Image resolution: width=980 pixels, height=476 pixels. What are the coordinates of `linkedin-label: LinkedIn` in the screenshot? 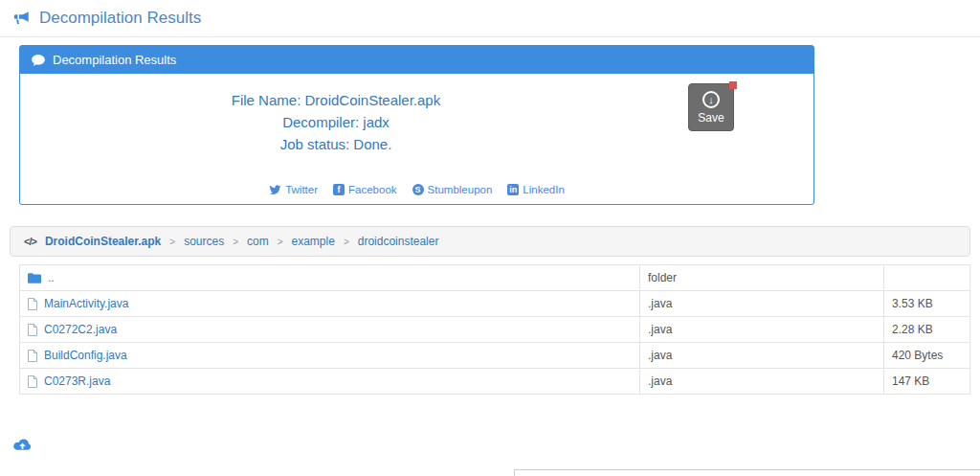 It's located at (544, 190).